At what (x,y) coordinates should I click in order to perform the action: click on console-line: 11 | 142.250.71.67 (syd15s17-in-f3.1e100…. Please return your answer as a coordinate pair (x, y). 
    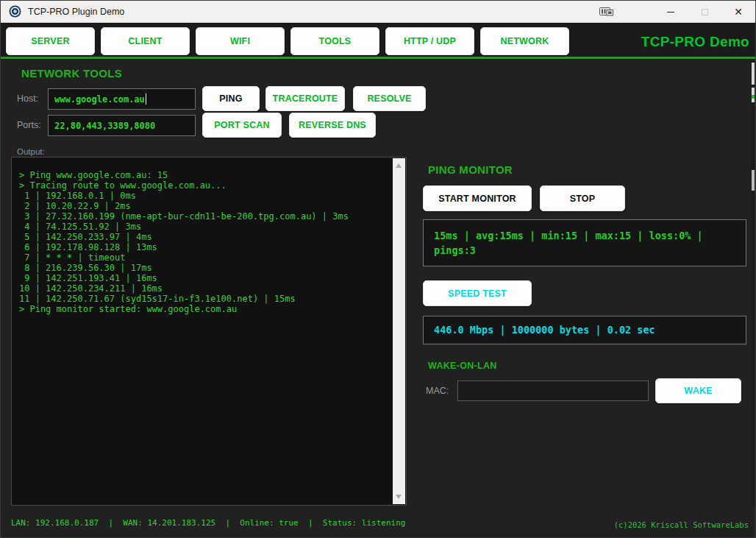
    Looking at the image, I should click on (204, 299).